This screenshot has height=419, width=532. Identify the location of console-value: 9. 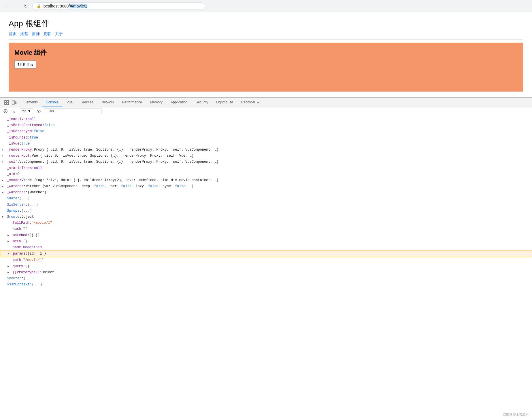
(18, 175).